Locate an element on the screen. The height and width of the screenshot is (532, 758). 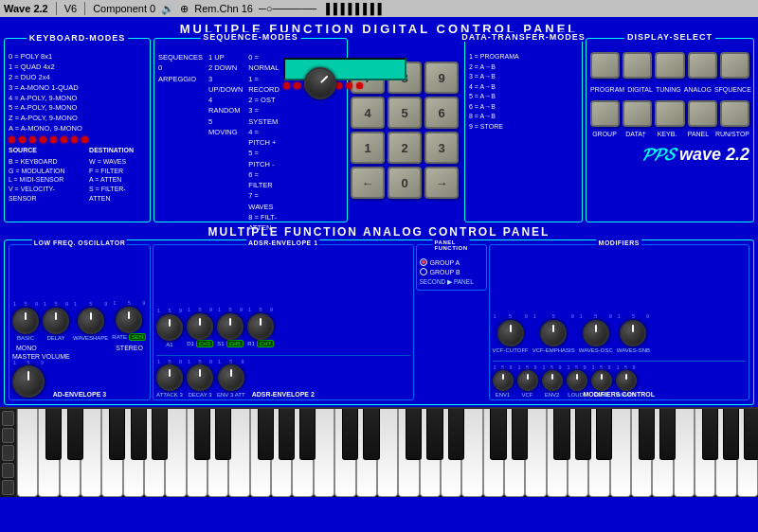
key-as3 is located at coordinates (457, 434).